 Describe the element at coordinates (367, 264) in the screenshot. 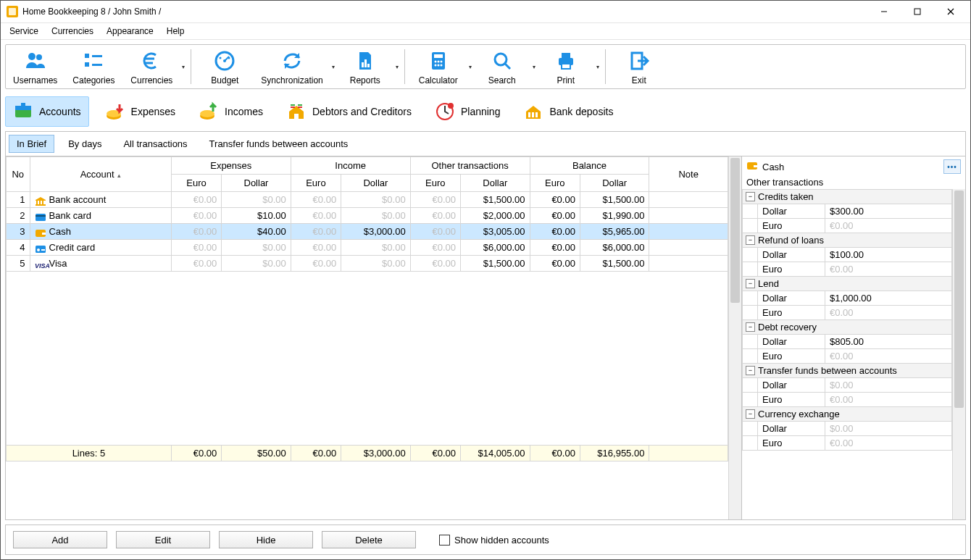

I see `table-row: 5VISAVisa€0.00$0.00€0.00$0.00€0.00$1,500…` at that location.